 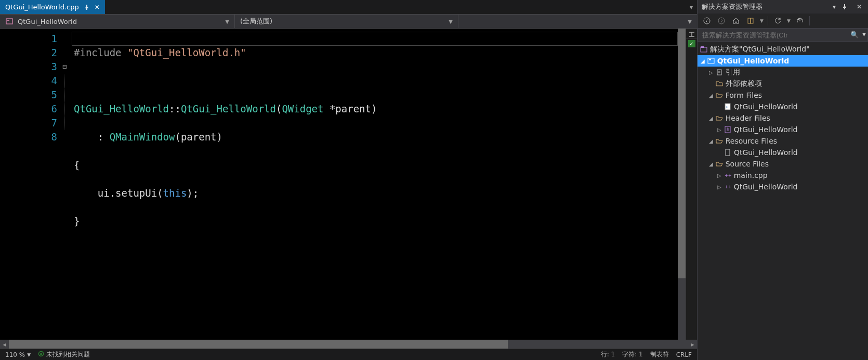 I want to click on tree-file-item: QtGui_HelloWorld, so click(x=783, y=152).